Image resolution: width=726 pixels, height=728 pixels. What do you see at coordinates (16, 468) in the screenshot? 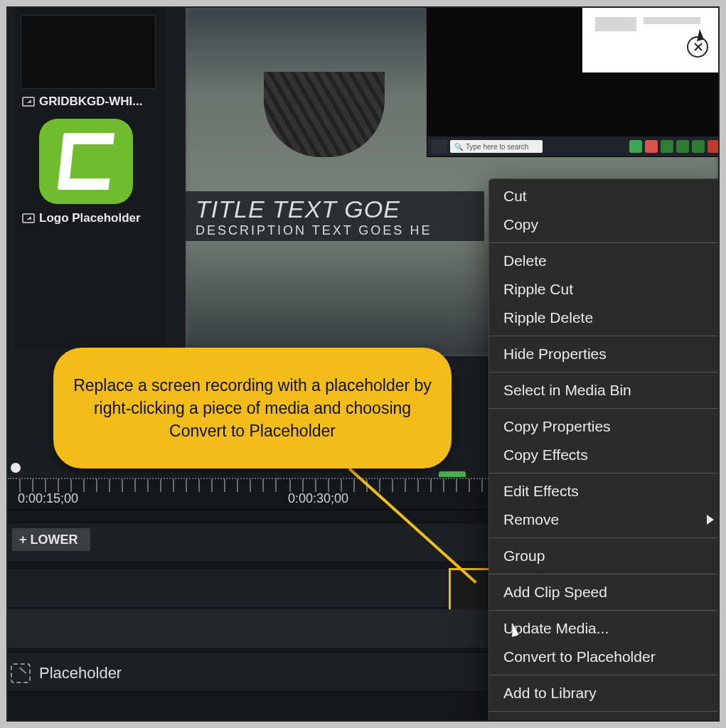
I see `scrubber-handle` at bounding box center [16, 468].